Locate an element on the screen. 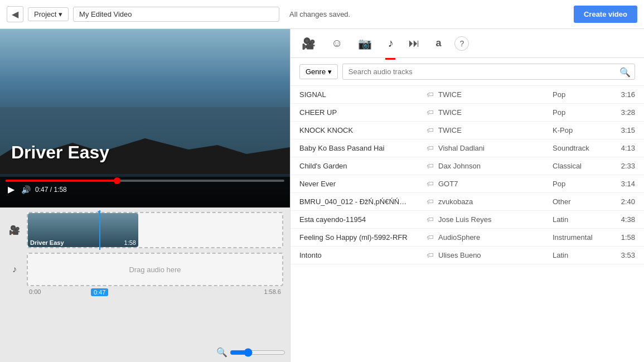 This screenshot has height=362, width=644. track-genre: Instrumental is located at coordinates (580, 238).